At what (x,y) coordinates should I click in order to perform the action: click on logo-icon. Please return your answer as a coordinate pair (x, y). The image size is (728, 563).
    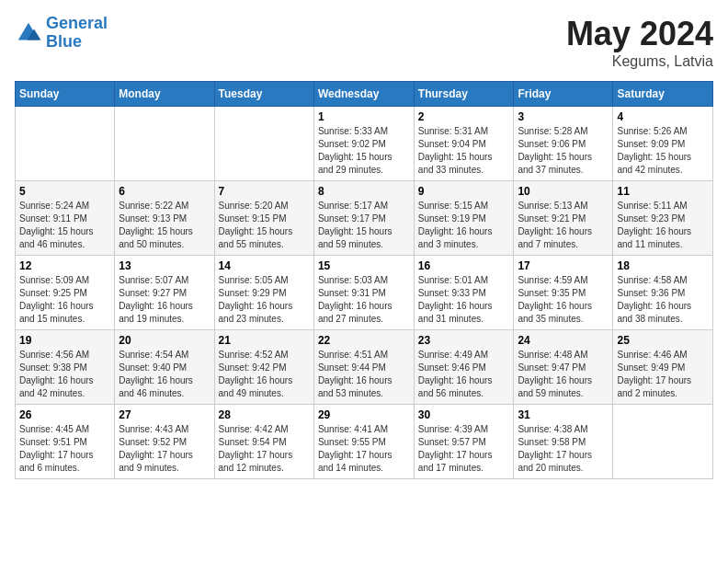
    Looking at the image, I should click on (28, 33).